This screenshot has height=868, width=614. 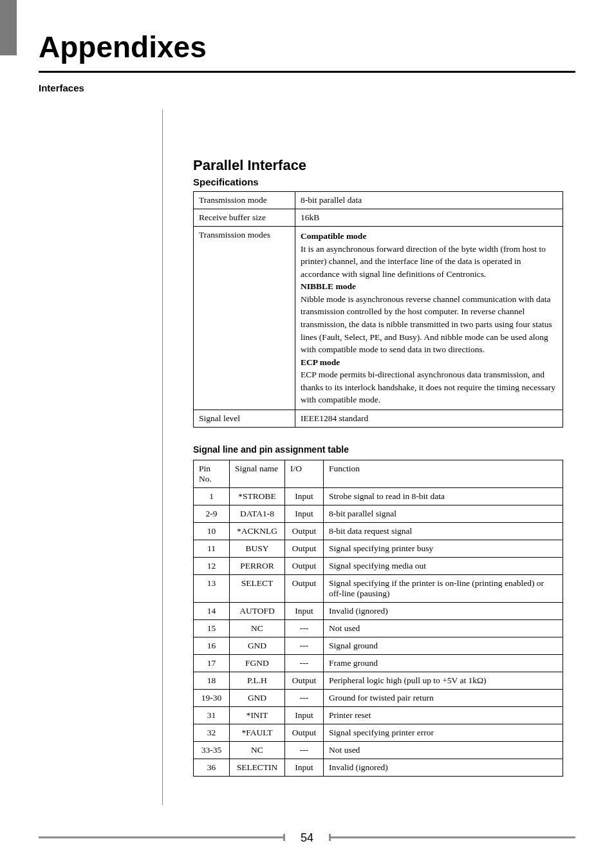 What do you see at coordinates (212, 549) in the screenshot?
I see `pin-no: 11` at bounding box center [212, 549].